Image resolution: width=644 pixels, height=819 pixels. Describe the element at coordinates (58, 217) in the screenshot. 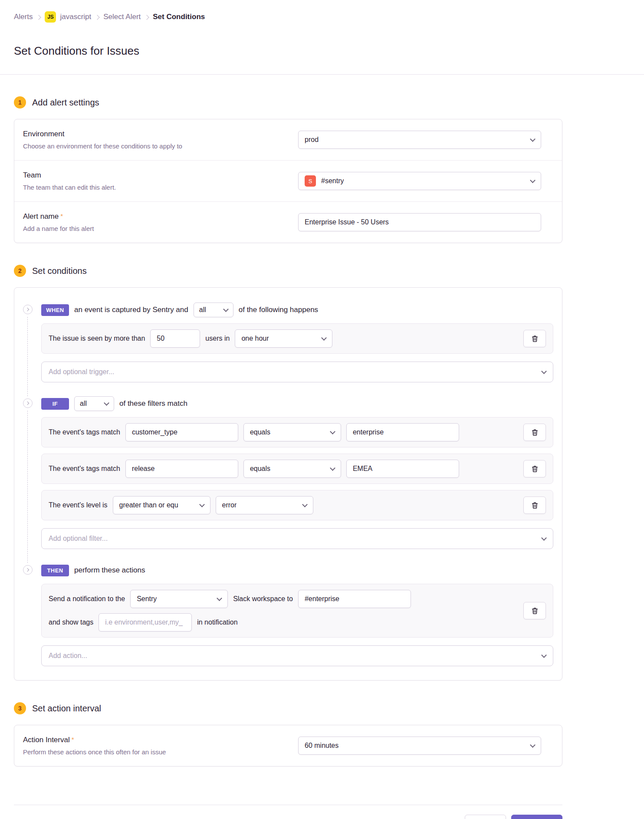

I see `alert-name-label: Alert name*` at that location.